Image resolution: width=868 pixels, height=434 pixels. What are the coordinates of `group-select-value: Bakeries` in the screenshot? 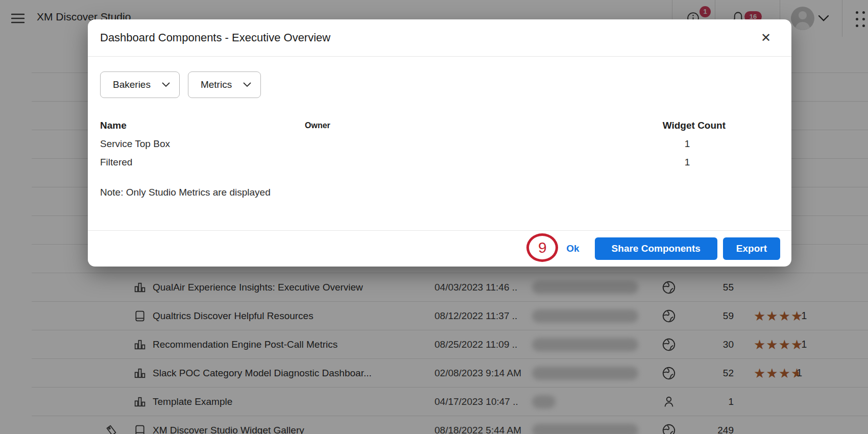 It's located at (132, 85).